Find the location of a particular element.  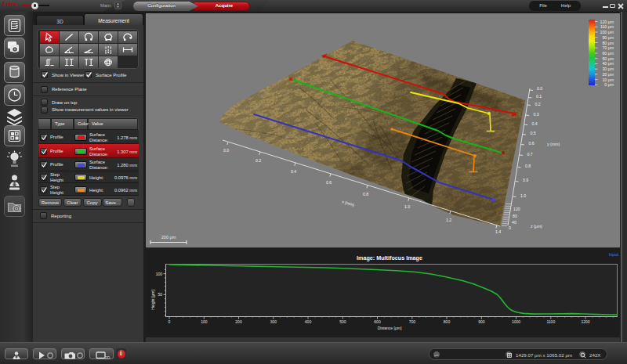

svg-text: 1000 is located at coordinates (516, 322).